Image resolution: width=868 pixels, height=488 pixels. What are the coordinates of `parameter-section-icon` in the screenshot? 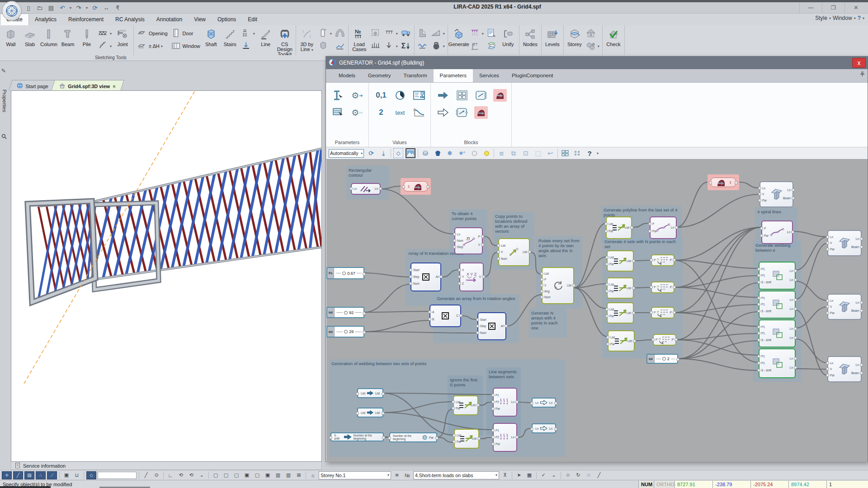 It's located at (338, 95).